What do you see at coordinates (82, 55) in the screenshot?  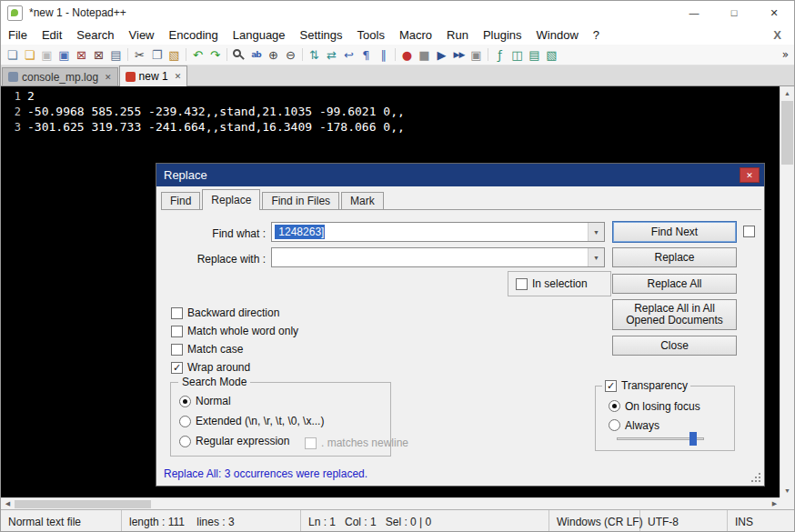 I see `close-doc-icon: ⊠` at bounding box center [82, 55].